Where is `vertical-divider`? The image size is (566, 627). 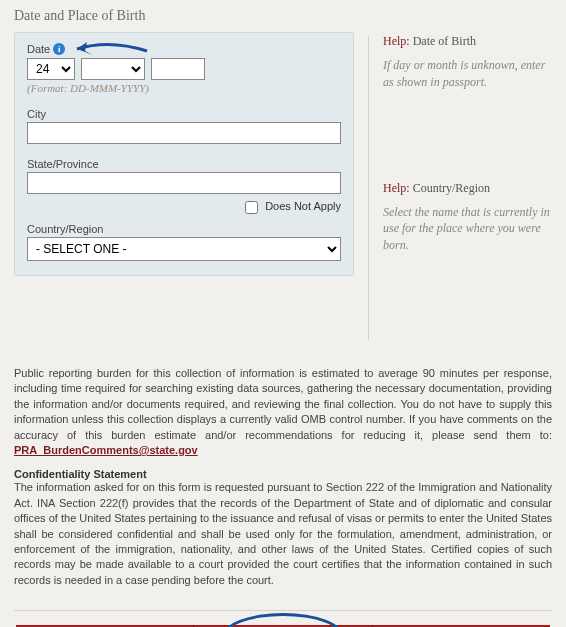
vertical-divider is located at coordinates (368, 188).